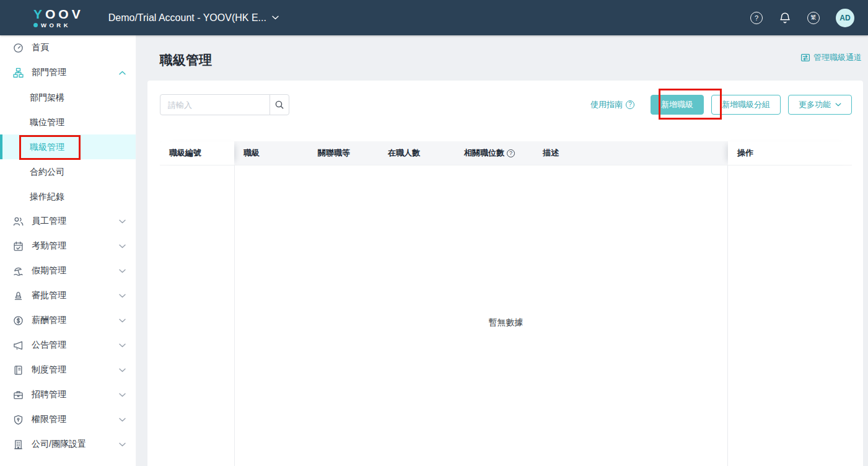 The width and height of the screenshot is (868, 466). What do you see at coordinates (756, 18) in the screenshot?
I see `help-icon: ?` at bounding box center [756, 18].